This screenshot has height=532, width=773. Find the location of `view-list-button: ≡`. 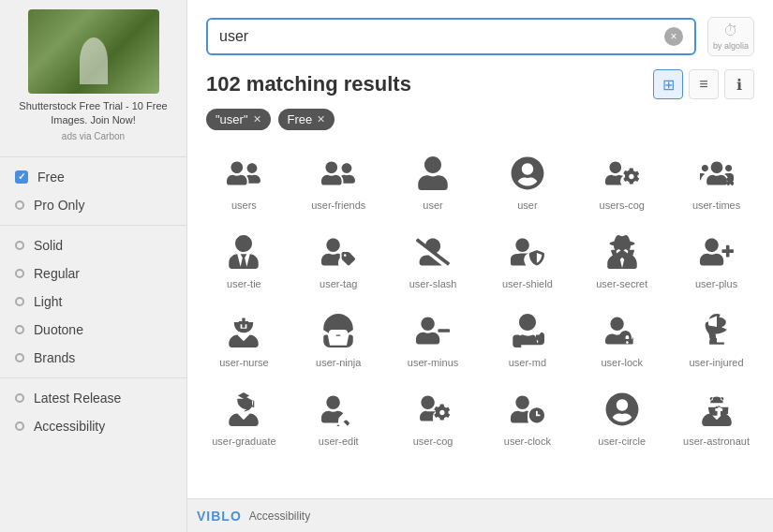

view-list-button: ≡ is located at coordinates (704, 84).